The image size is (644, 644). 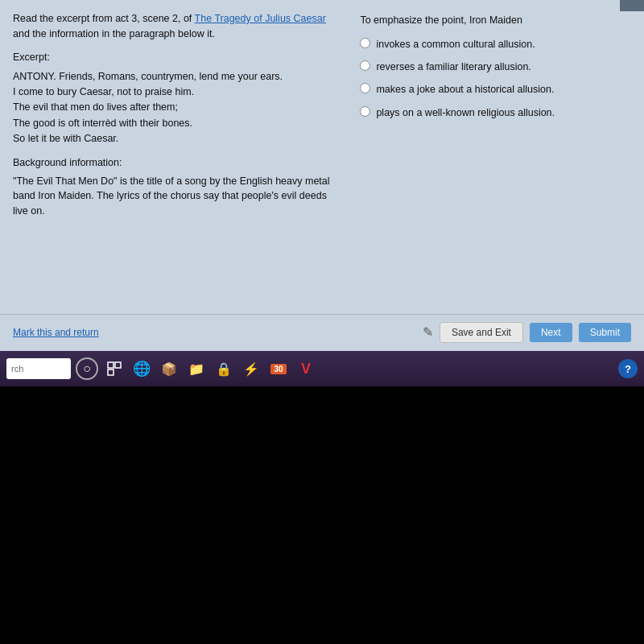 I want to click on taskbar: rch ○ 🌐 📦 📁 🔒 ⚡ 30 V ?, so click(x=322, y=369).